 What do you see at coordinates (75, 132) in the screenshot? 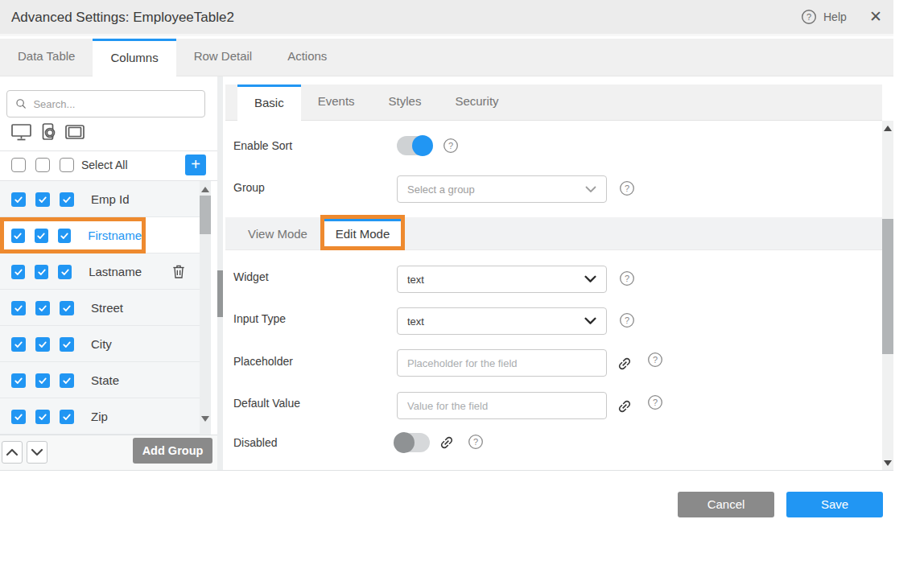
I see `tablet-icon` at bounding box center [75, 132].